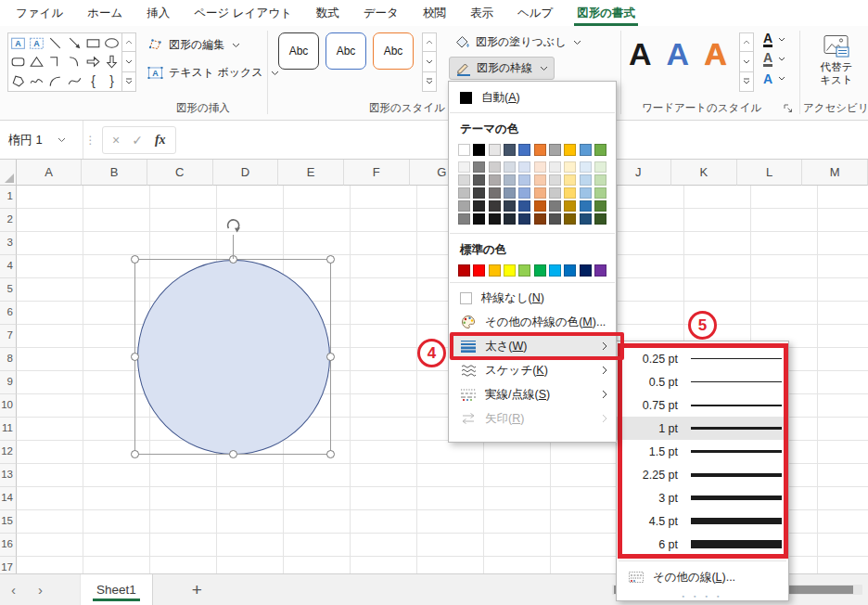 Image resolution: width=868 pixels, height=605 pixels. Describe the element at coordinates (703, 475) in the screenshot. I see `line-weight-option: 2.25 pt` at that location.